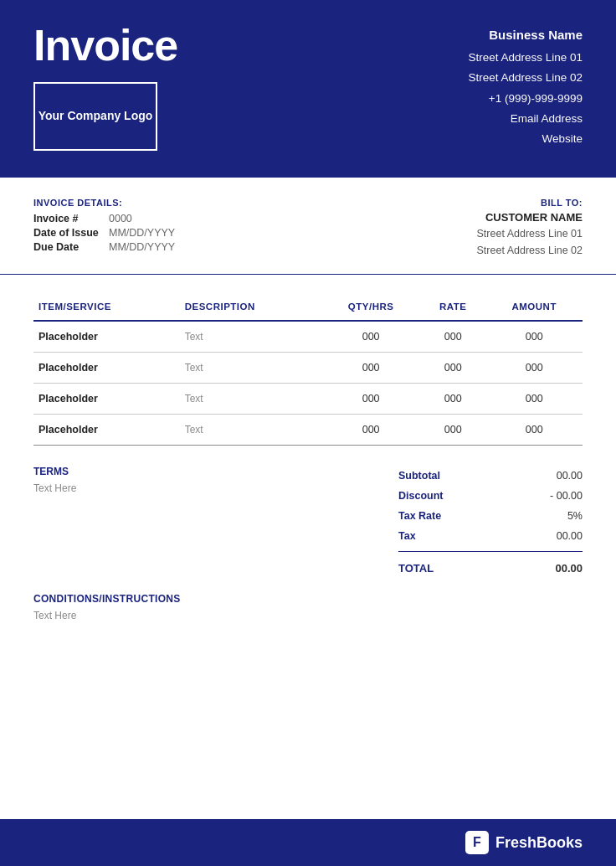 The width and height of the screenshot is (616, 866). I want to click on discount-label: Discount, so click(420, 496).